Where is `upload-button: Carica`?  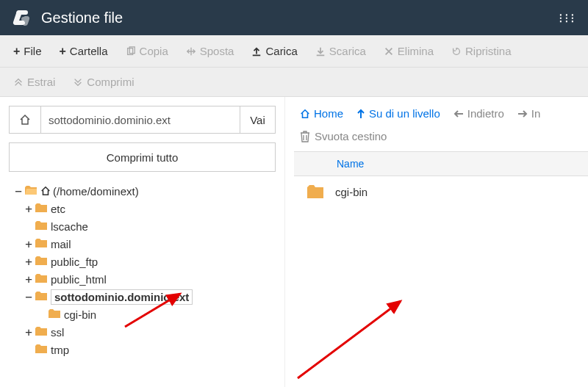
upload-button: Carica is located at coordinates (274, 51).